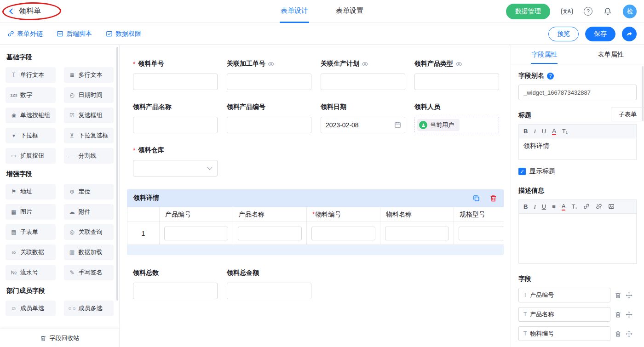 The image size is (644, 347). What do you see at coordinates (30, 212) in the screenshot?
I see `palette-item-image: ▦图片` at bounding box center [30, 212].